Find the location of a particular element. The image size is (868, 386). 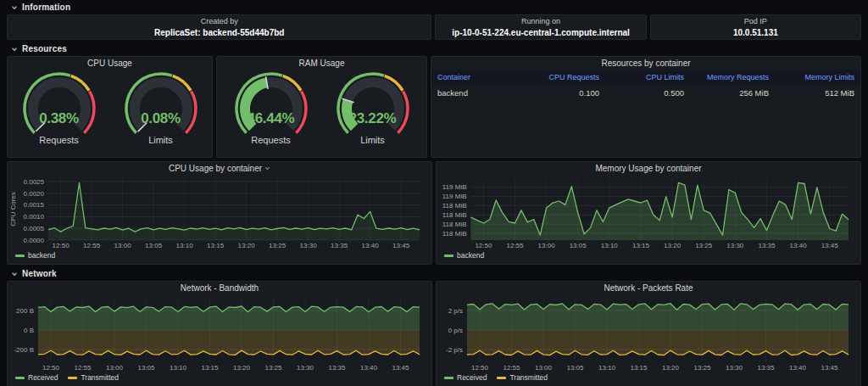

panel-title: CPU Usage by container is located at coordinates (220, 168).